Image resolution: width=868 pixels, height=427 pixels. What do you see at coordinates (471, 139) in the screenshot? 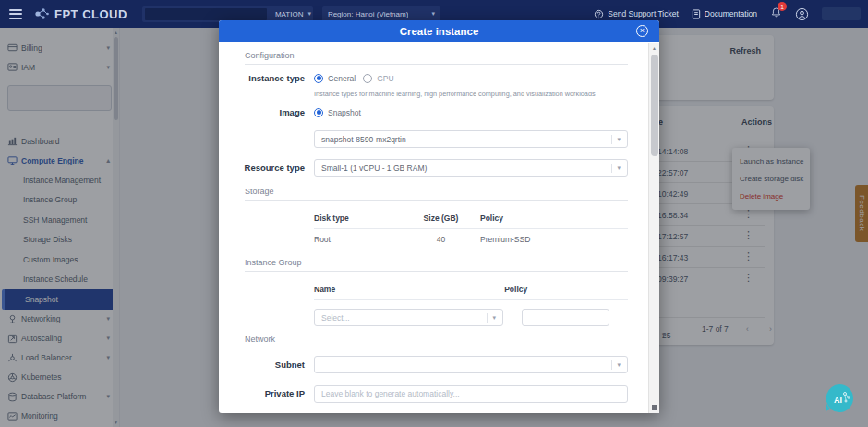
I see `snapshot-select: snapshot-8590-mx2qrtin ▾` at bounding box center [471, 139].